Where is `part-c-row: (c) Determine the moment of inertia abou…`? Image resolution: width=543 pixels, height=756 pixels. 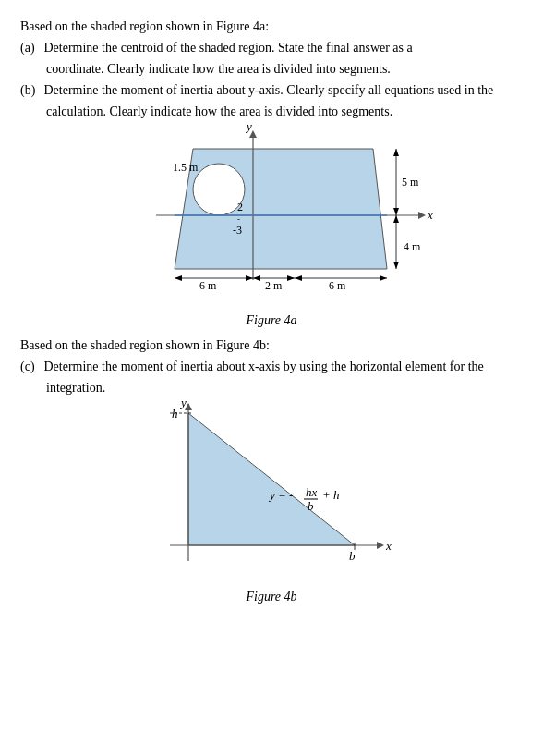
part-c-row: (c) Determine the moment of inertia abou… is located at coordinates (272, 366).